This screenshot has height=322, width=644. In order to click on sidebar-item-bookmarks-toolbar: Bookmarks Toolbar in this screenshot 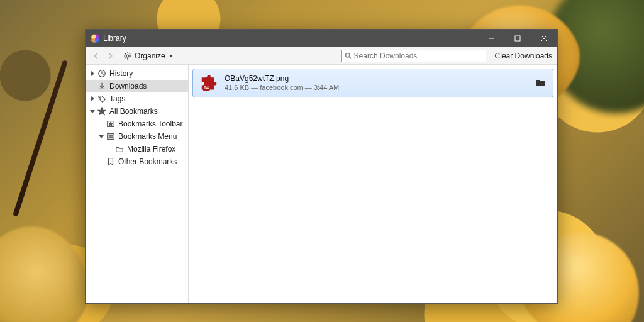, I will do `click(137, 124)`.